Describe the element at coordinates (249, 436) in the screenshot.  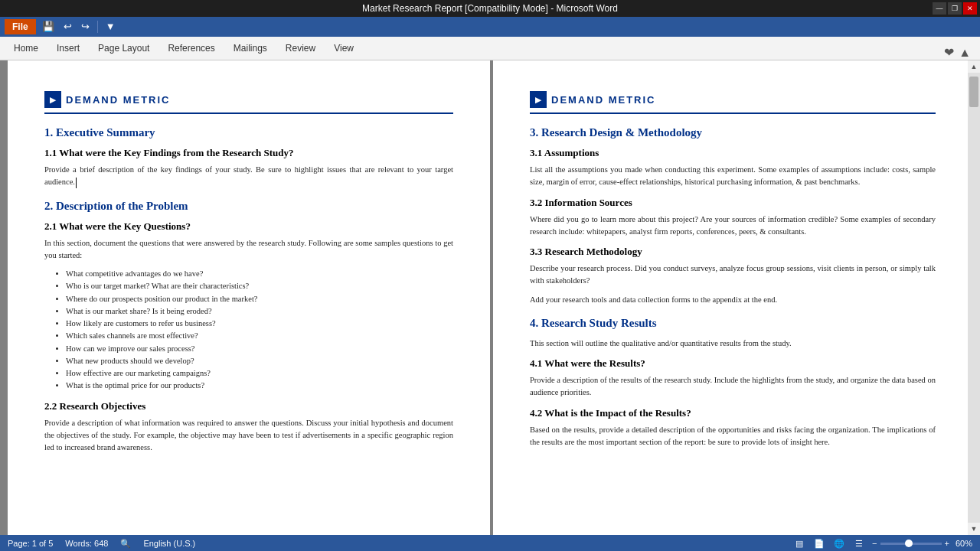
I see `section-2-2-body: Provide a description of what informatio…` at that location.